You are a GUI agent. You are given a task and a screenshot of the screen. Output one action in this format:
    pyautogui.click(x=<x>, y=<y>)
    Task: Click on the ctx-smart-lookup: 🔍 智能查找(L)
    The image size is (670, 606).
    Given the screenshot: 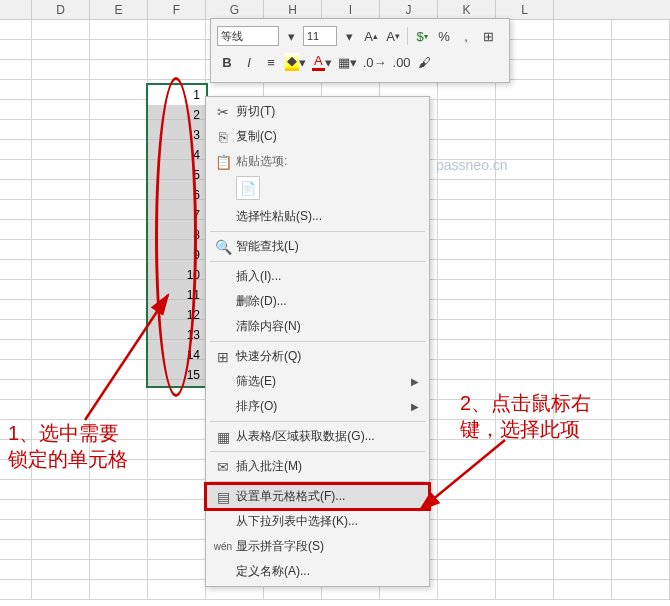 What is the action you would take?
    pyautogui.click(x=318, y=246)
    